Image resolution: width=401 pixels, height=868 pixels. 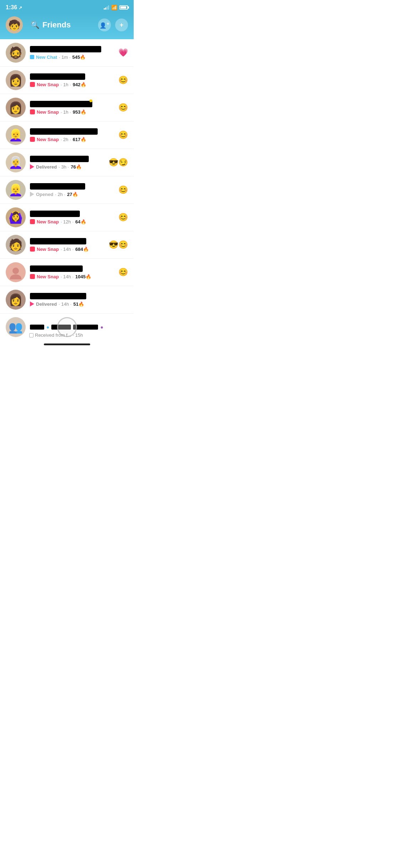 I want to click on friend-status: New Snap · 14h · 684🔥, so click(x=68, y=249).